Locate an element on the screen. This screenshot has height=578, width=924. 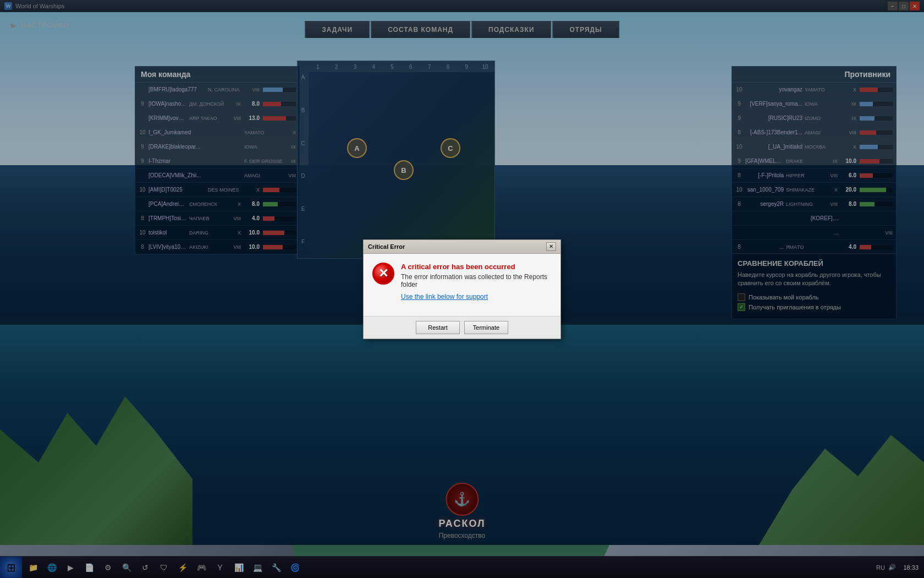
restart-button: Restart is located at coordinates (438, 328).